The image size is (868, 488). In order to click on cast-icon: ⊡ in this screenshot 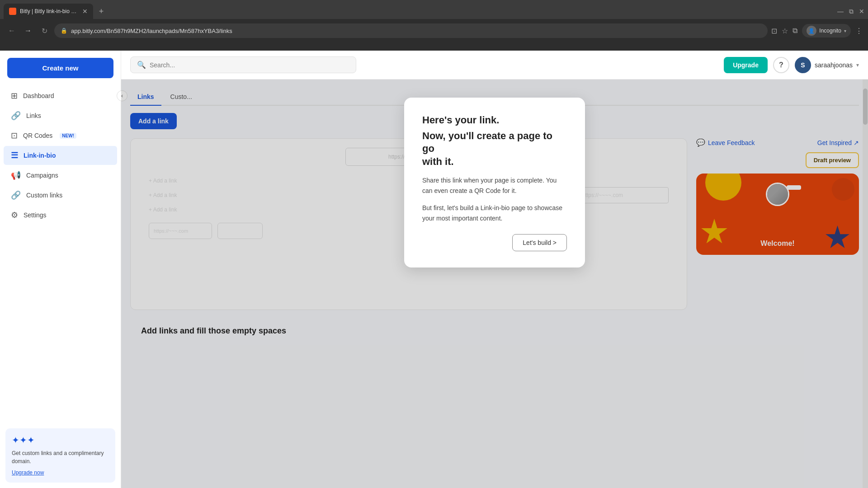, I will do `click(774, 31)`.